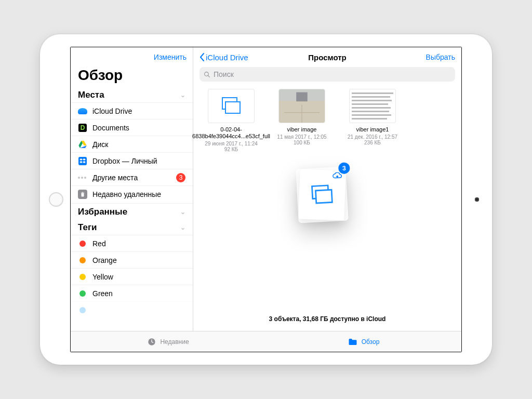 Image resolution: width=532 pixels, height=399 pixels. Describe the element at coordinates (132, 260) in the screenshot. I see `tag-orange: Orange` at that location.